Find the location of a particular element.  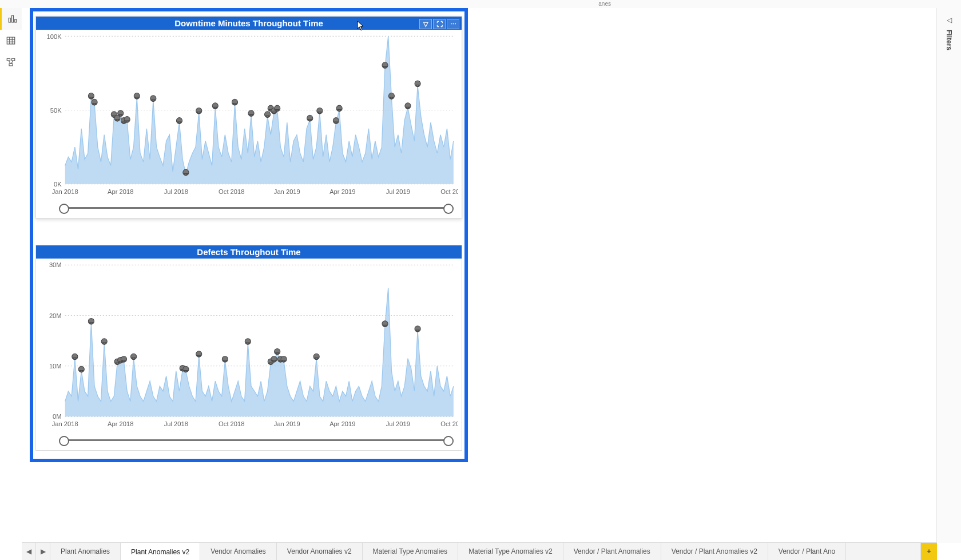

chart-title-bar: Downtime Minutes Throughout Time ▽ ⛶ ⋯ is located at coordinates (249, 23).